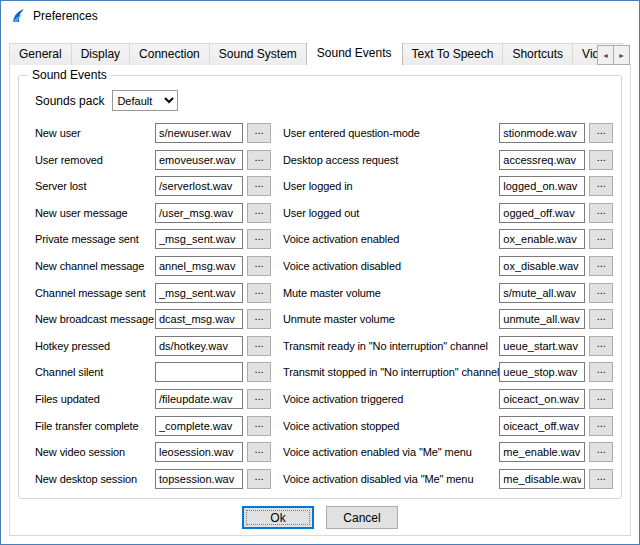 Image resolution: width=640 pixels, height=545 pixels. I want to click on sound-event-label: Transmit stopped in "No interruption" ch…, so click(391, 372).